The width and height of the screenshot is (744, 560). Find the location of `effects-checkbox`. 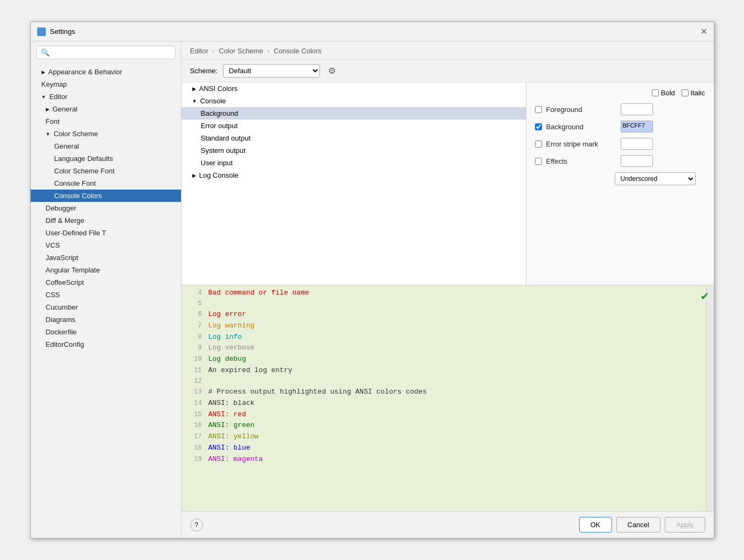

effects-checkbox is located at coordinates (539, 162).